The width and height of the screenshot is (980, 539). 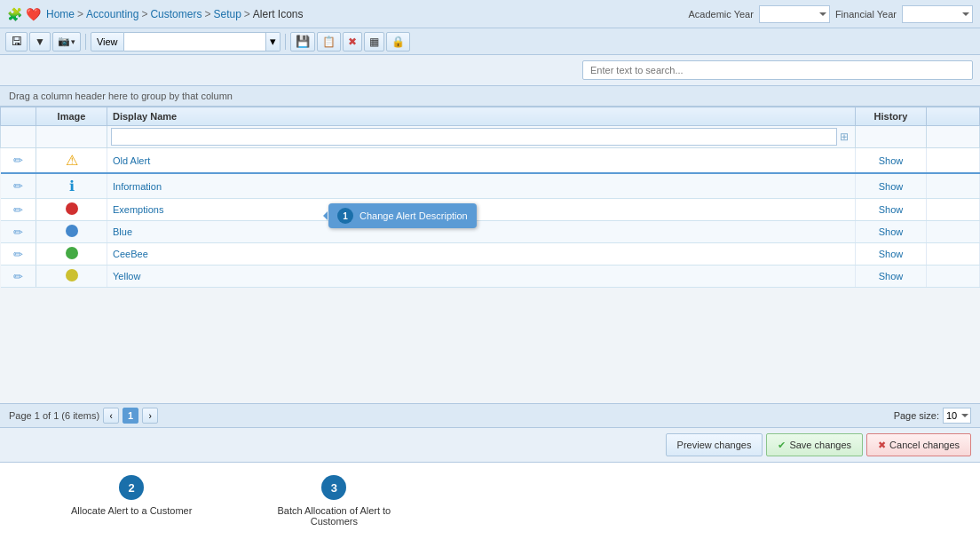 What do you see at coordinates (144, 14) in the screenshot?
I see `breadcrumb-sep2: >` at bounding box center [144, 14].